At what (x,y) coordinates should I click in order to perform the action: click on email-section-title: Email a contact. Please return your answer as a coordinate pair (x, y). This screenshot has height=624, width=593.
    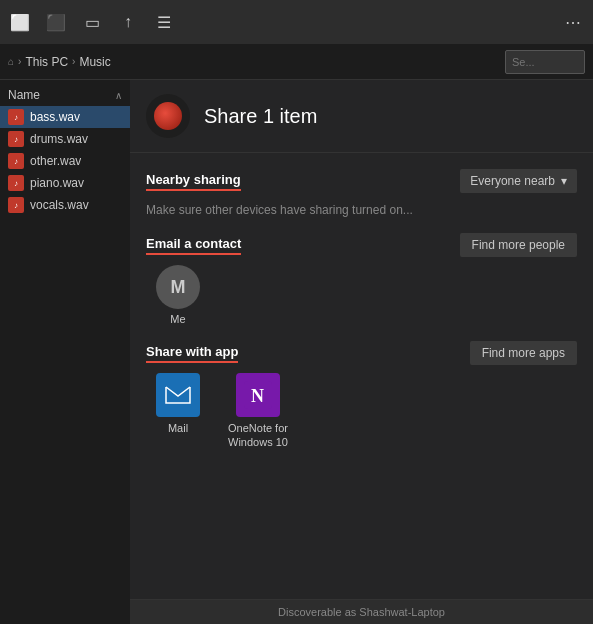
    Looking at the image, I should click on (194, 246).